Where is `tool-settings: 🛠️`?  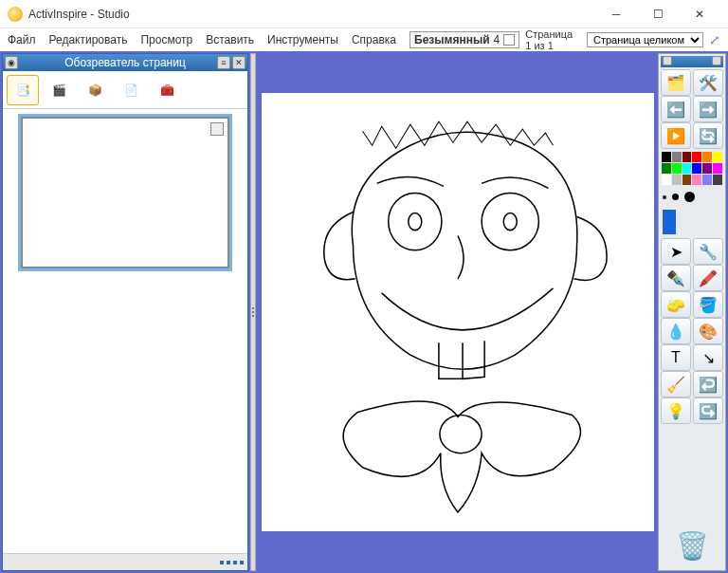
tool-settings: 🛠️ is located at coordinates (708, 83).